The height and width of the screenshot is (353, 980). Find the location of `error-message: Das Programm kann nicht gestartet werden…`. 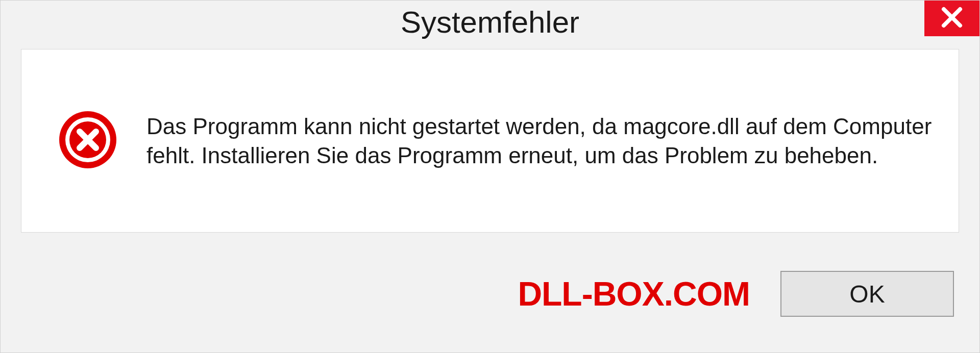

error-message: Das Programm kann nicht gestartet werden… is located at coordinates (540, 141).